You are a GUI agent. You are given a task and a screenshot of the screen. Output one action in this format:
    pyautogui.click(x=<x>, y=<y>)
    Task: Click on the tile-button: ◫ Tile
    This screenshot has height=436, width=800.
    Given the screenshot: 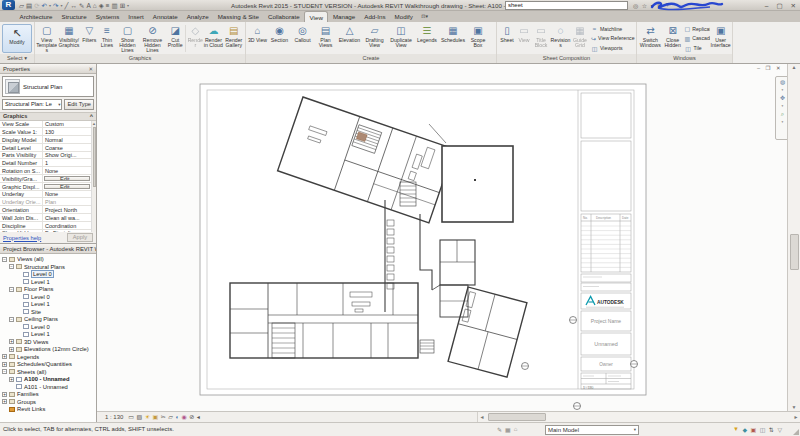 What is the action you would take?
    pyautogui.click(x=697, y=48)
    